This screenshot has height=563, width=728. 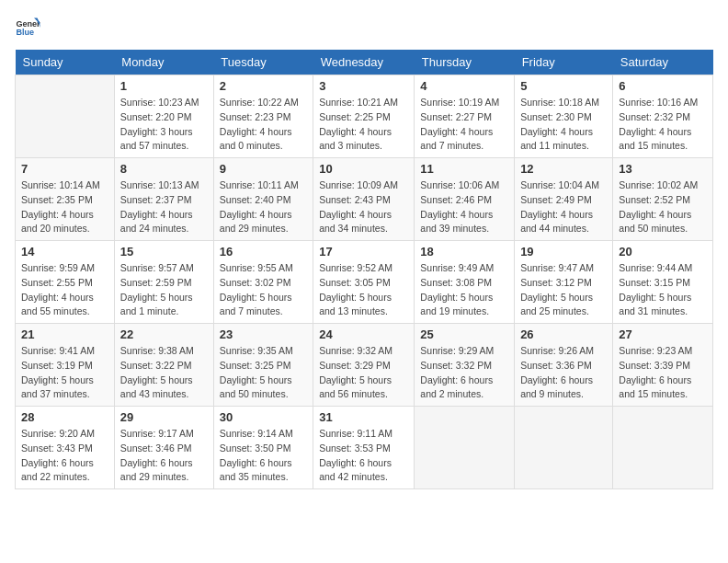 I want to click on day-number: 9, so click(x=263, y=169).